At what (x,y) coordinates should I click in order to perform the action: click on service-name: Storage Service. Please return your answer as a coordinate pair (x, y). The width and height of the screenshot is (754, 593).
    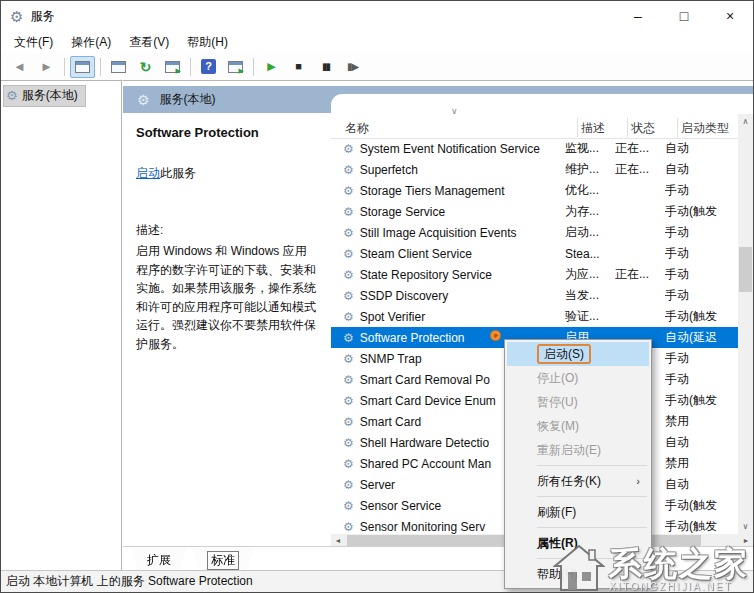
    Looking at the image, I should click on (402, 212).